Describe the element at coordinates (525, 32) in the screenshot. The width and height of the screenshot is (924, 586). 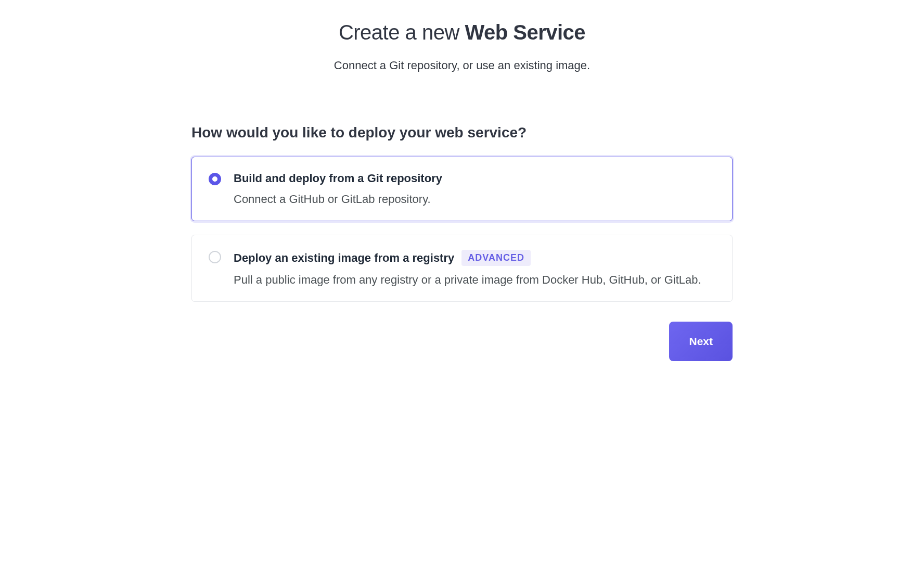
I see `page-title-bold: Web Service` at that location.